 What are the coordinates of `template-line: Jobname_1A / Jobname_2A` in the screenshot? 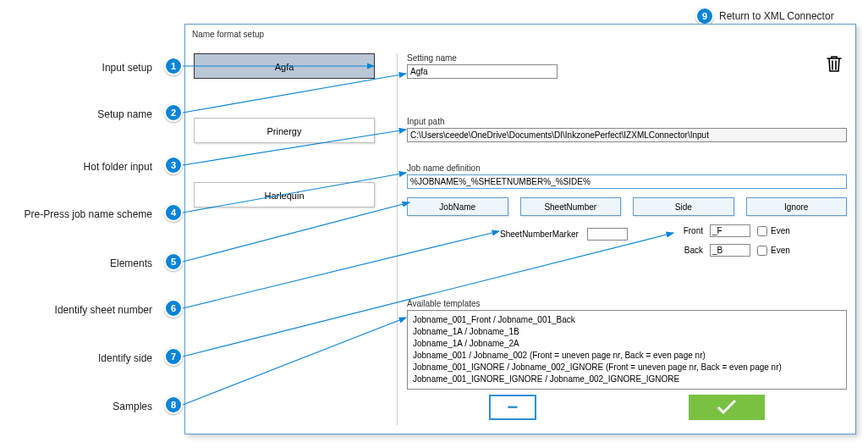 It's located at (627, 344).